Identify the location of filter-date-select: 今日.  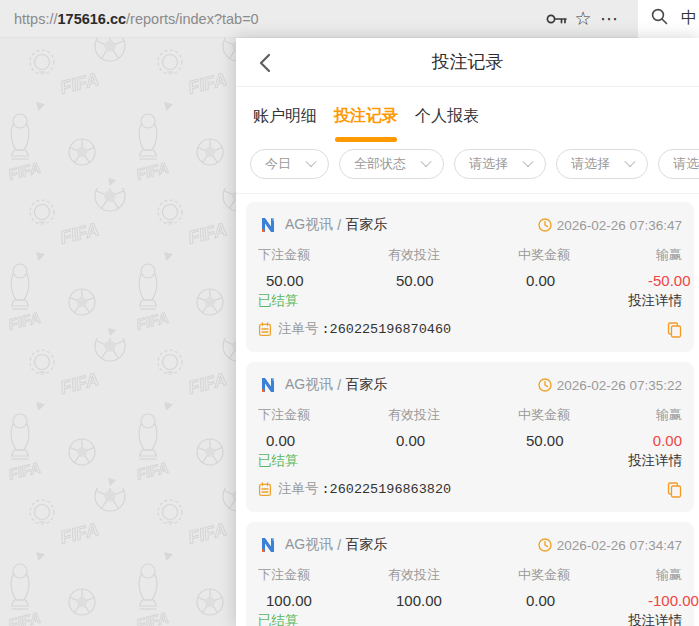
(290, 164).